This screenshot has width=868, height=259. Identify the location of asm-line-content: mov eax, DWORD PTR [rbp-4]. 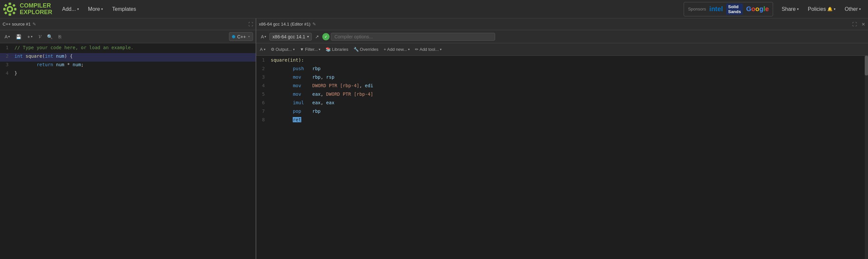
(321, 94).